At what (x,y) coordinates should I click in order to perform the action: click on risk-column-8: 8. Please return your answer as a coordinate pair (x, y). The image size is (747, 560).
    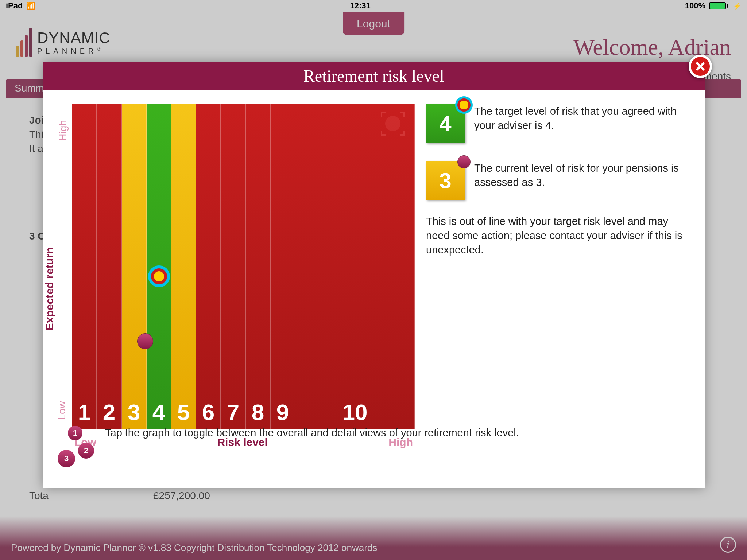
    Looking at the image, I should click on (258, 267).